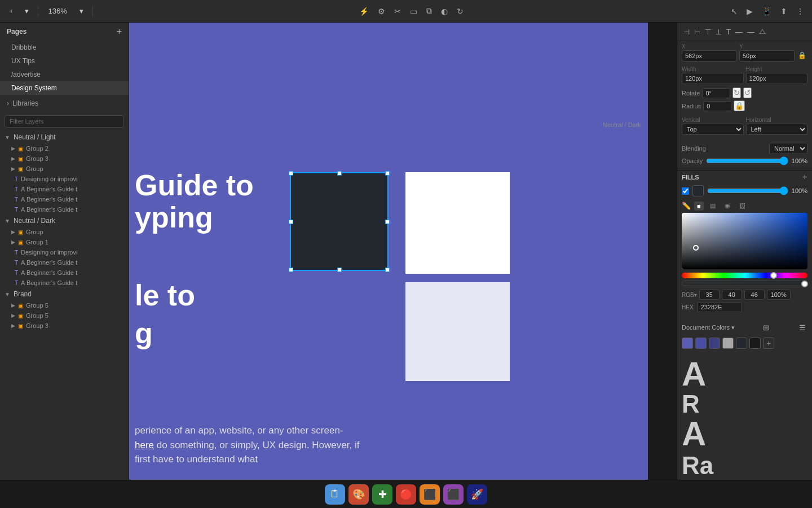  Describe the element at coordinates (766, 327) in the screenshot. I see `doc-colors-grid-view: ⊞` at that location.